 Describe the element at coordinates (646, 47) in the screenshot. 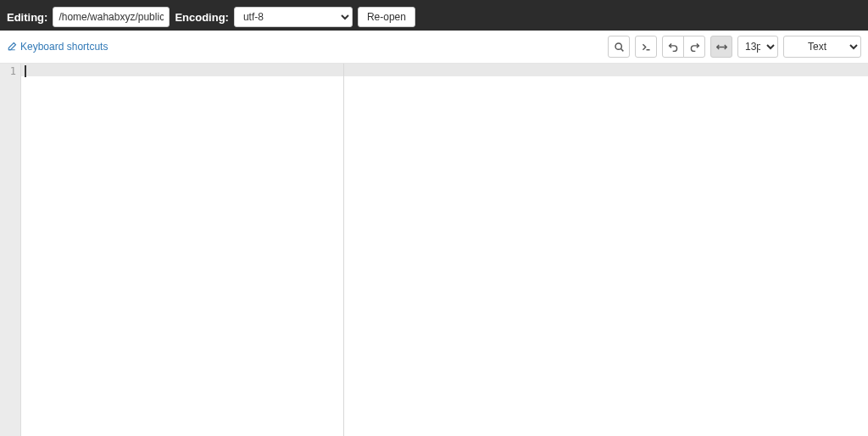

I see `terminal-button` at that location.